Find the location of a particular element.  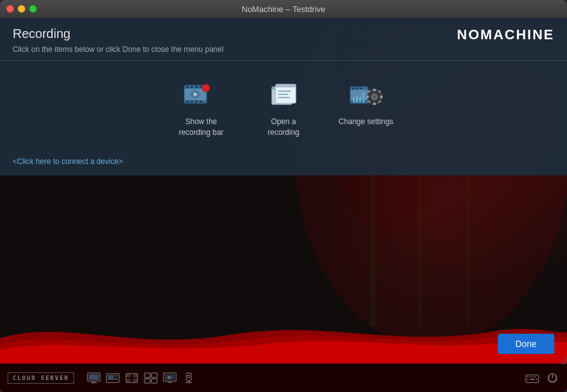

panel-header-left: Recording Click on the items below or cl… is located at coordinates (118, 41).